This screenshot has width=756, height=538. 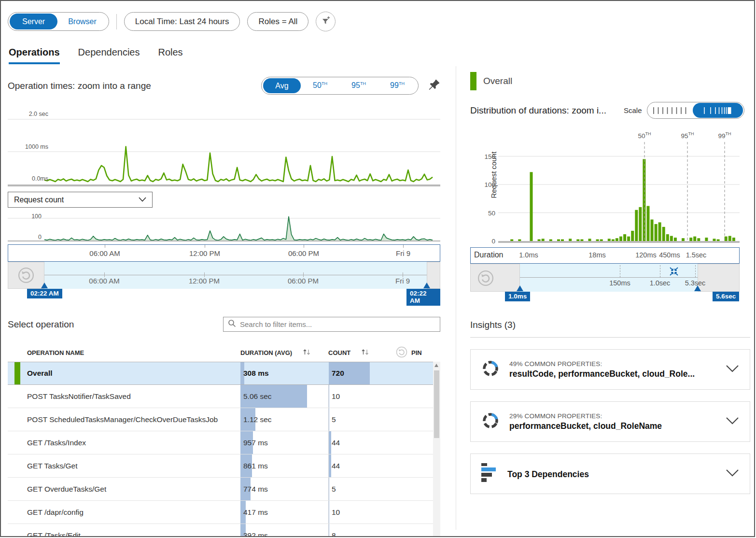 I want to click on percentile-99th-button: 99TH, so click(x=397, y=85).